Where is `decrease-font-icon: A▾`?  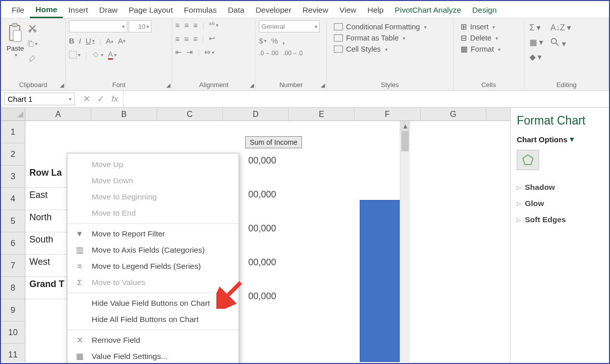
decrease-font-icon: A▾ is located at coordinates (122, 41).